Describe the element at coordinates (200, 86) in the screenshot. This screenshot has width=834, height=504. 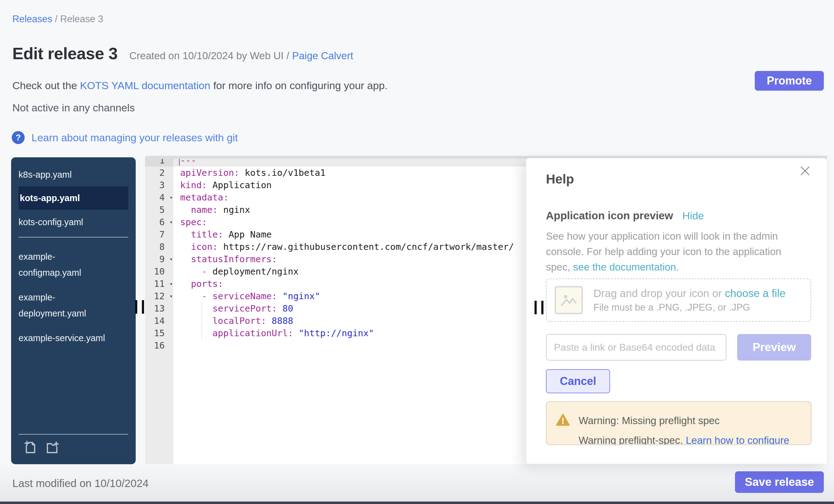
I see `kots-doc-line: Check out the KOTS YAML documentation fo…` at that location.